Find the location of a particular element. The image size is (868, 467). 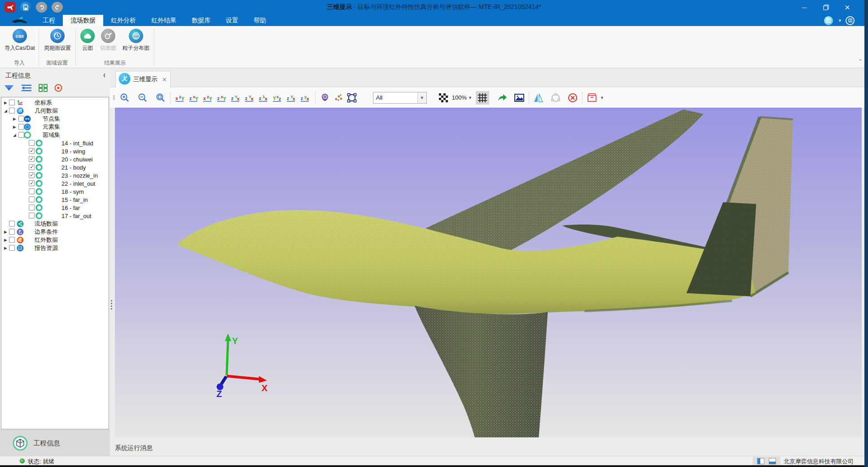

view-orientation-icon-9: z y x is located at coordinates (305, 98).